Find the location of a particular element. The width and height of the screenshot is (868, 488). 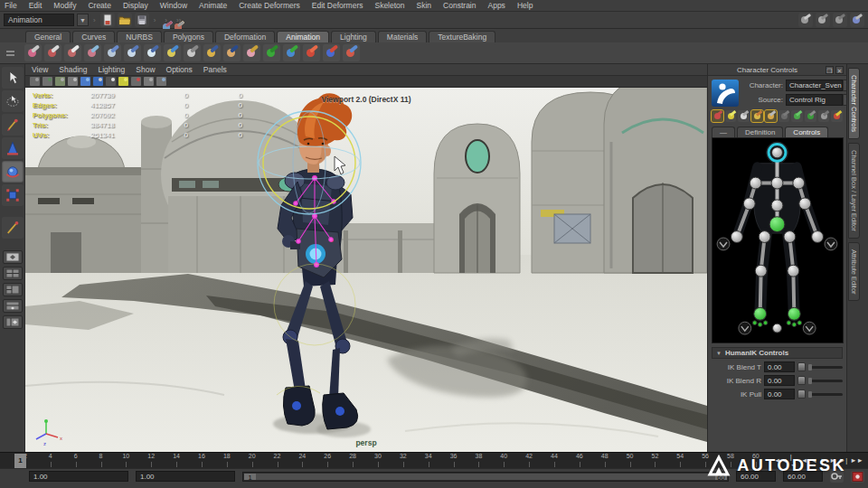

menu-set-dropdown-arrow-icon: ▼ is located at coordinates (83, 20).